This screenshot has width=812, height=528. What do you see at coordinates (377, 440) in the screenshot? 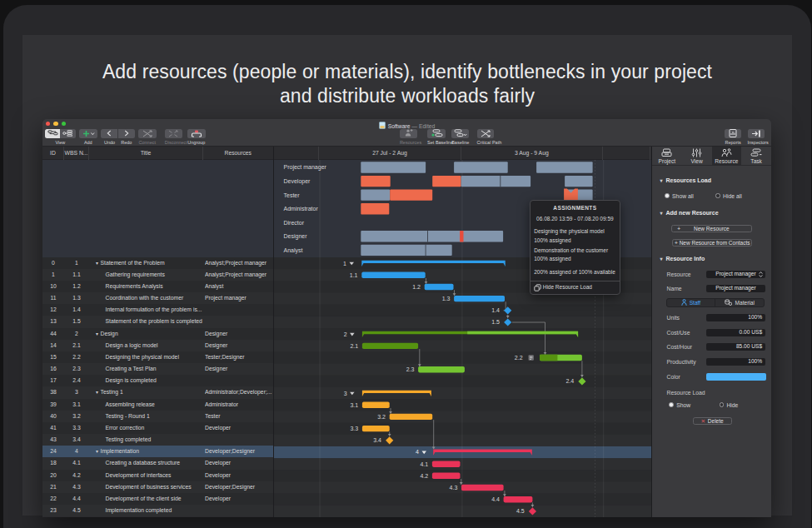
I see `svg-text: 3.4` at bounding box center [377, 440].